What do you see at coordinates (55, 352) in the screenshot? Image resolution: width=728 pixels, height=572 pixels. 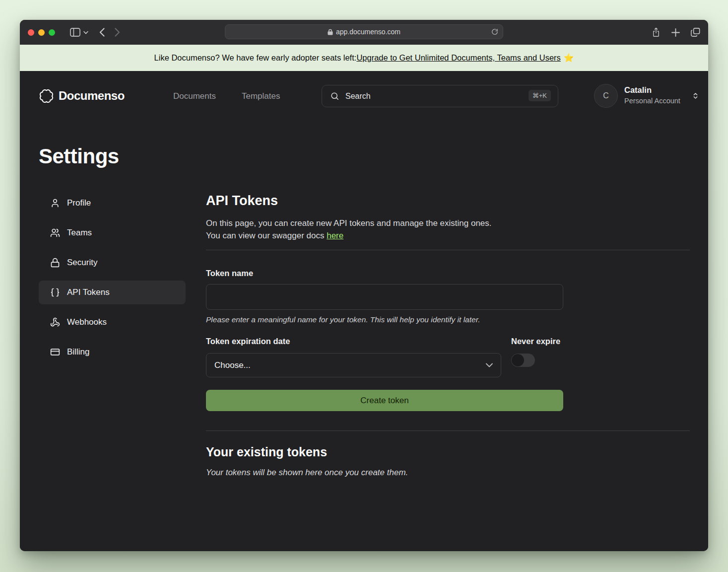 I see `credit-card-icon` at bounding box center [55, 352].